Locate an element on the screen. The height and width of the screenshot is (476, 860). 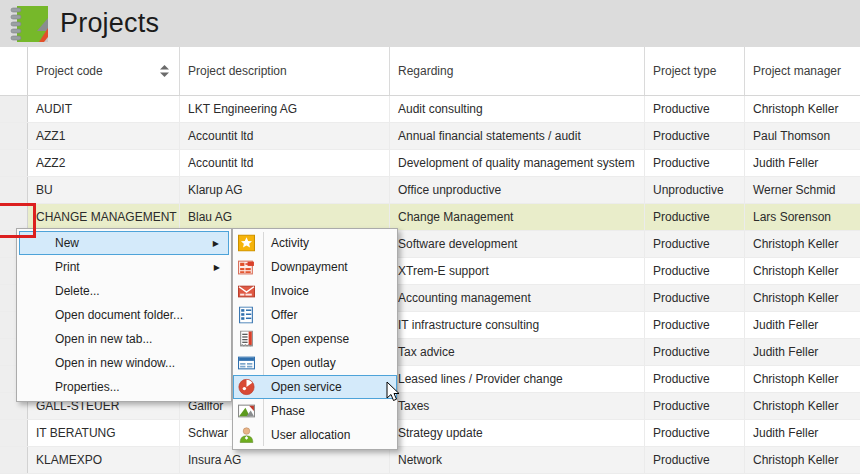
submenu-item-activity: Activity is located at coordinates (315, 243).